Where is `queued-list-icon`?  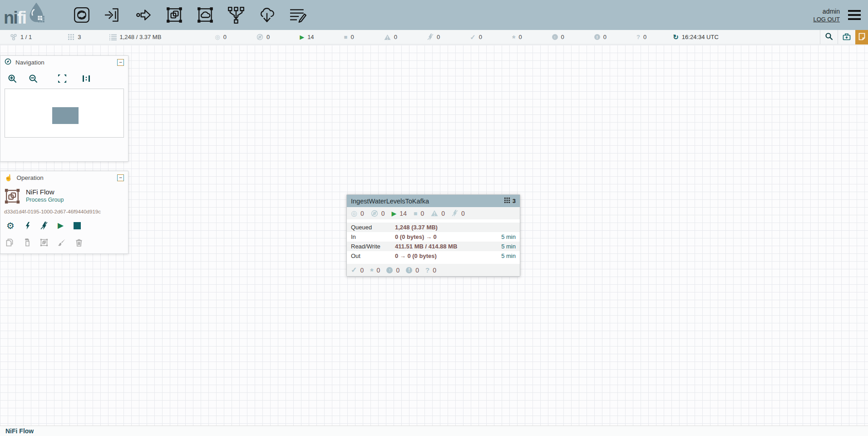 queued-list-icon is located at coordinates (113, 37).